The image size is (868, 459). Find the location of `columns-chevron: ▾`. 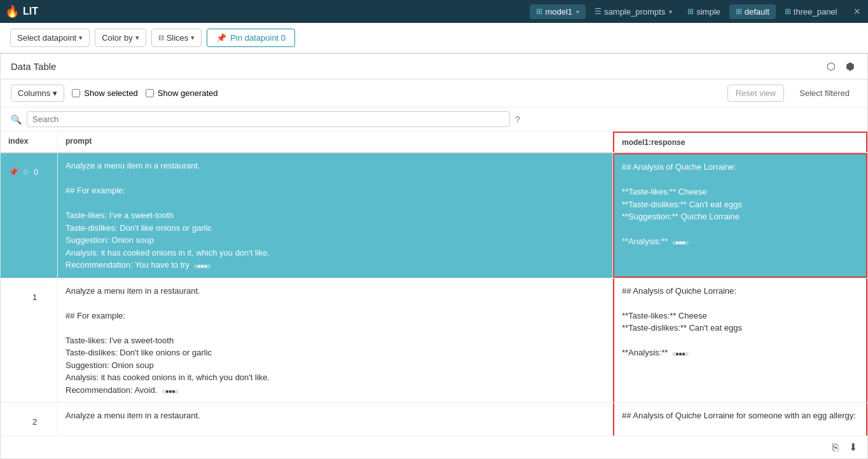

columns-chevron: ▾ is located at coordinates (55, 93).